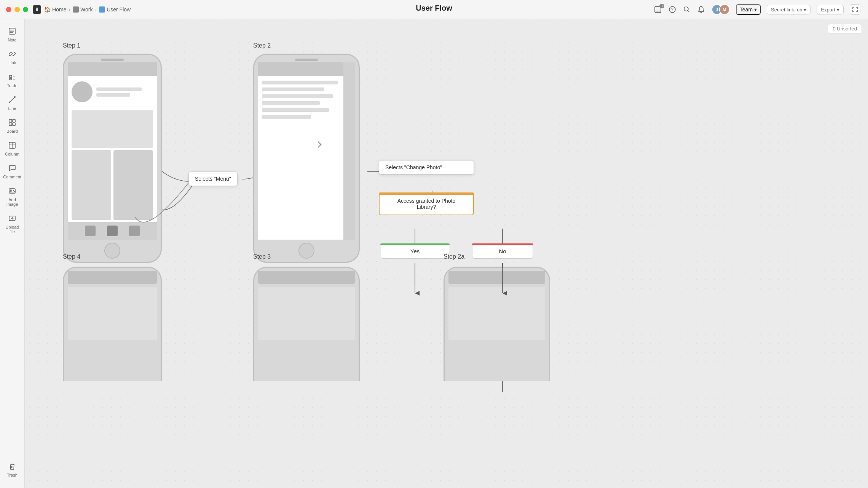 Image resolution: width=868 pixels, height=488 pixels. I want to click on header-icons: 3 ?, so click(680, 10).